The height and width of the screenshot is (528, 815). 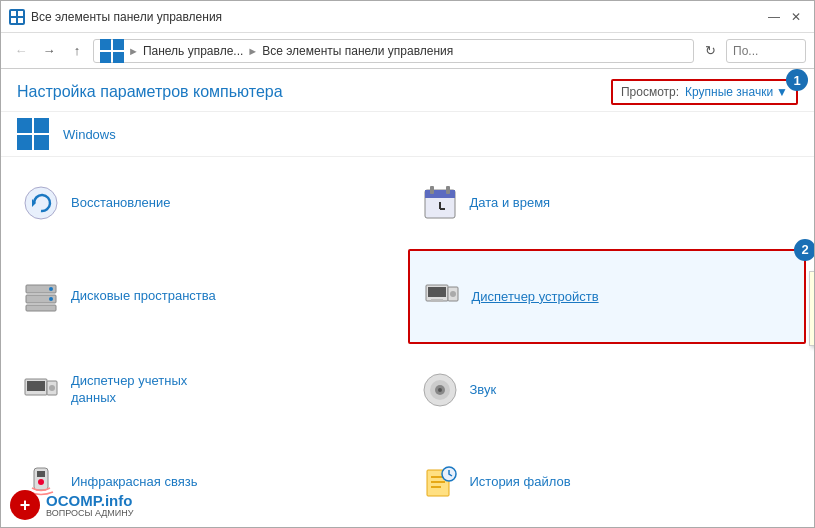 I want to click on path-win-icon, so click(x=112, y=51).